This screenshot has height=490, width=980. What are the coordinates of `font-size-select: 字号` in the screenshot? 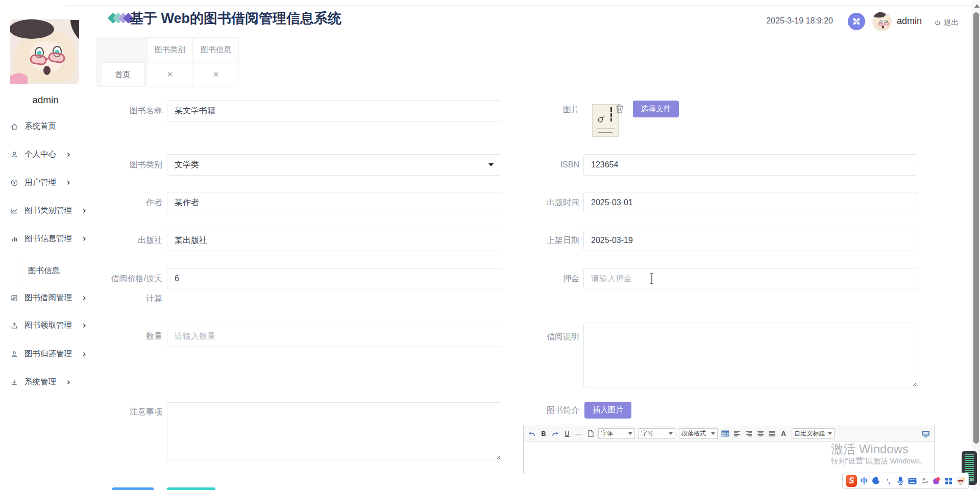 It's located at (657, 434).